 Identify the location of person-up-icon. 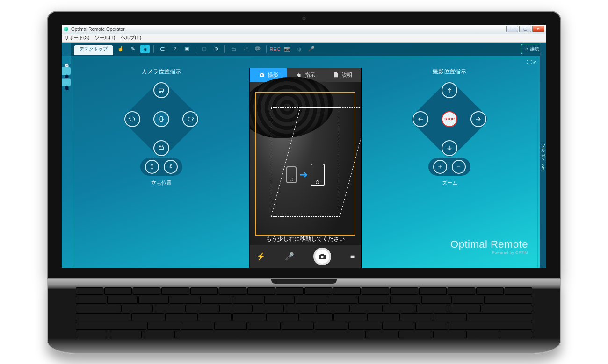
(152, 167).